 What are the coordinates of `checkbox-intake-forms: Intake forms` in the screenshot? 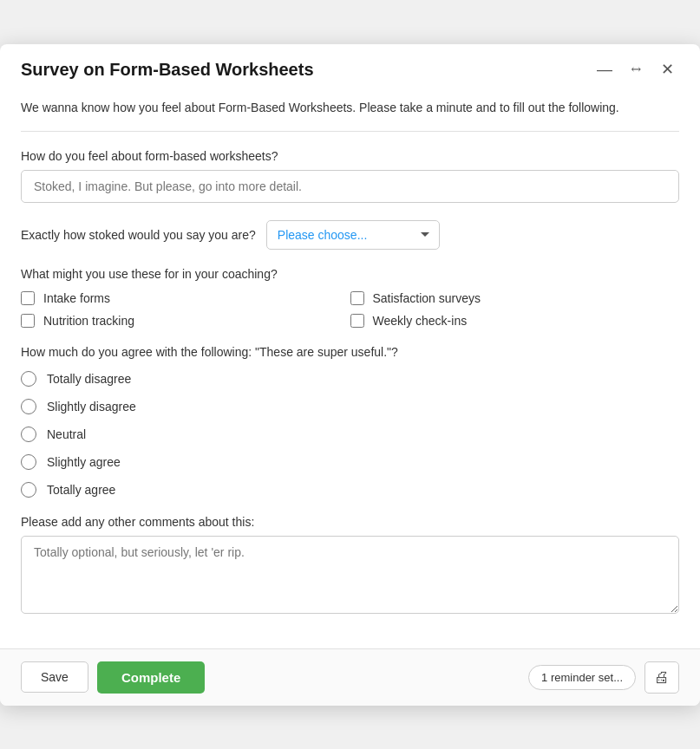 It's located at (186, 298).